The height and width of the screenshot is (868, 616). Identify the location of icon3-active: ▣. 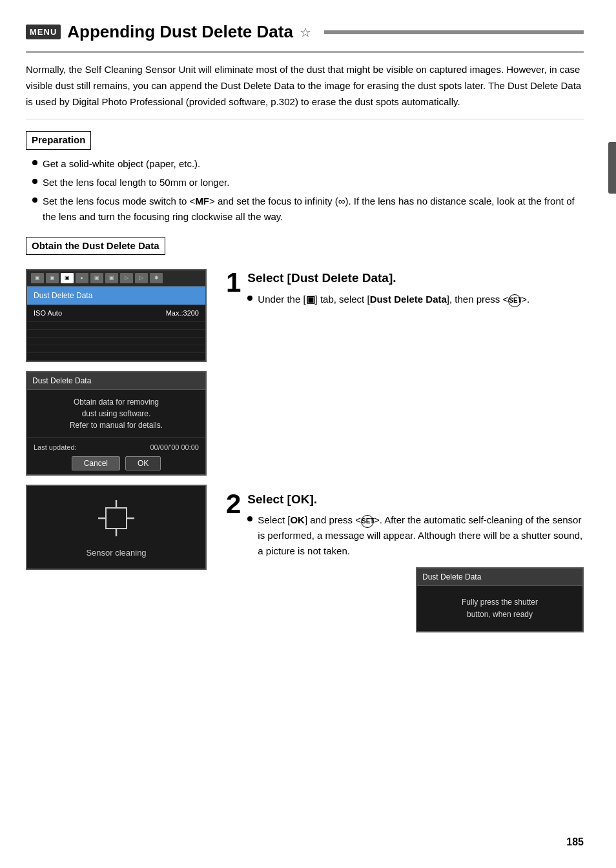
(67, 278).